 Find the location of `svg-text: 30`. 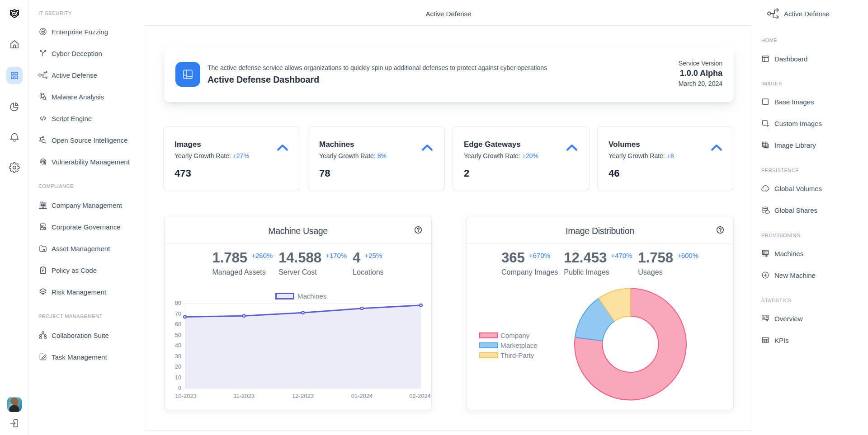

svg-text: 30 is located at coordinates (178, 356).